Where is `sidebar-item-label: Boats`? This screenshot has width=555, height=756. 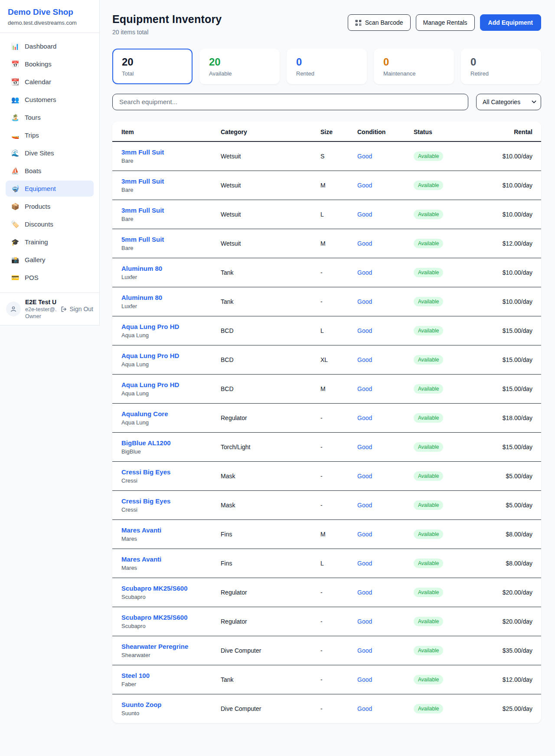
sidebar-item-label: Boats is located at coordinates (33, 171).